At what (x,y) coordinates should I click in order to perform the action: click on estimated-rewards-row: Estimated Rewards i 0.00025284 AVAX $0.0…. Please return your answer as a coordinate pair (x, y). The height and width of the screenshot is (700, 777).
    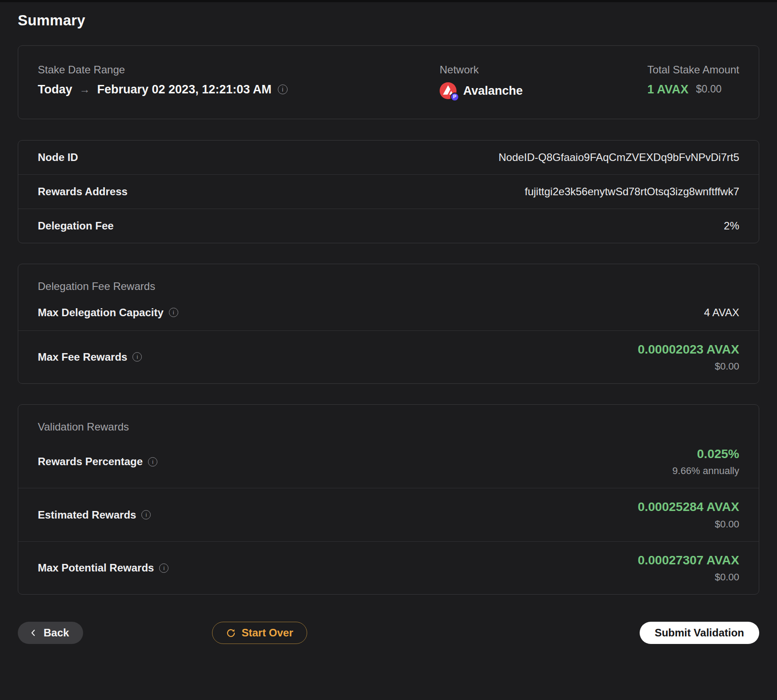
    Looking at the image, I should click on (388, 515).